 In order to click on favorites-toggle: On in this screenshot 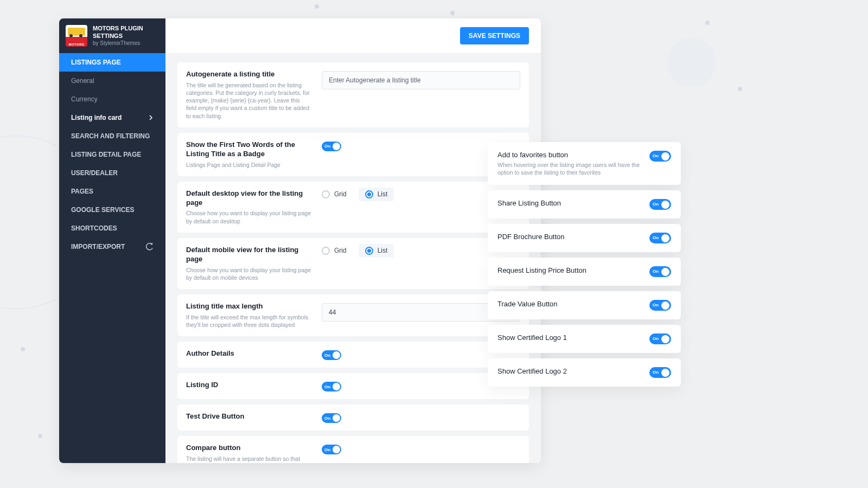, I will do `click(660, 156)`.